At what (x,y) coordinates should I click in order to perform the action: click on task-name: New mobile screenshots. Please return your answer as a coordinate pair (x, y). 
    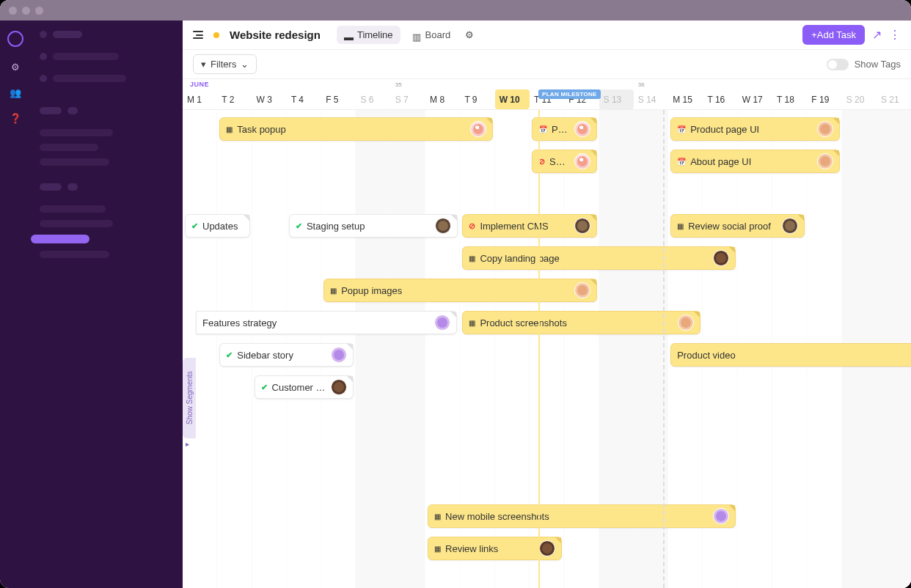
    Looking at the image, I should click on (577, 516).